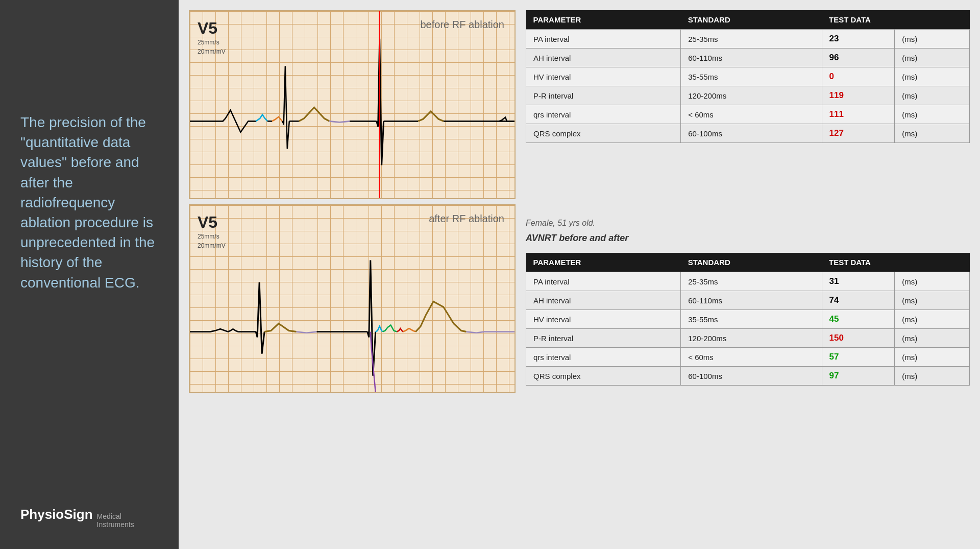  Describe the element at coordinates (352, 299) in the screenshot. I see `bottom-ecg-chart: V5 25mm/s 20mm/mV after RF ablation` at that location.